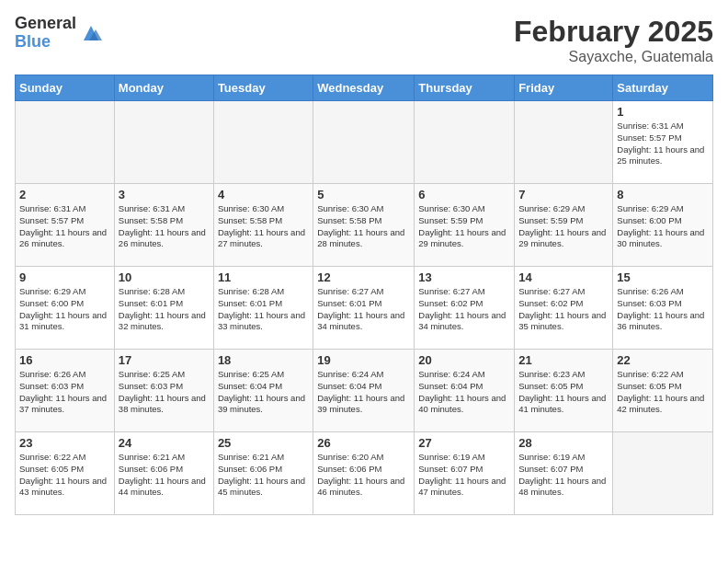  I want to click on day-number: 19, so click(364, 361).